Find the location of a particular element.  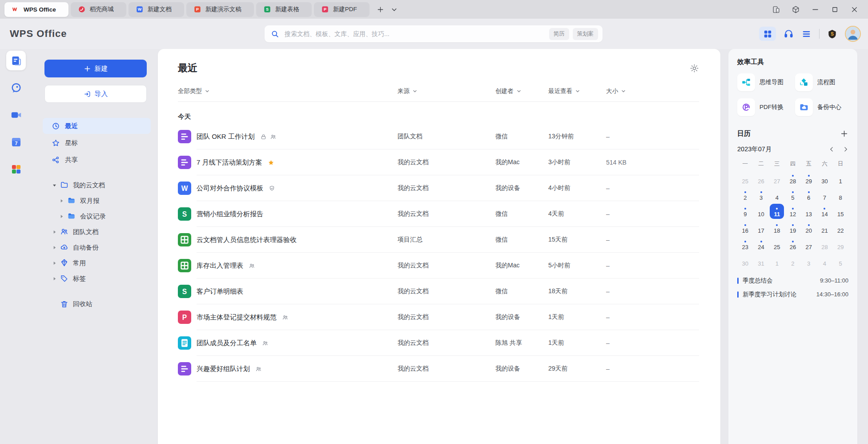

sidebar-item-shared: 共享 is located at coordinates (97, 160).